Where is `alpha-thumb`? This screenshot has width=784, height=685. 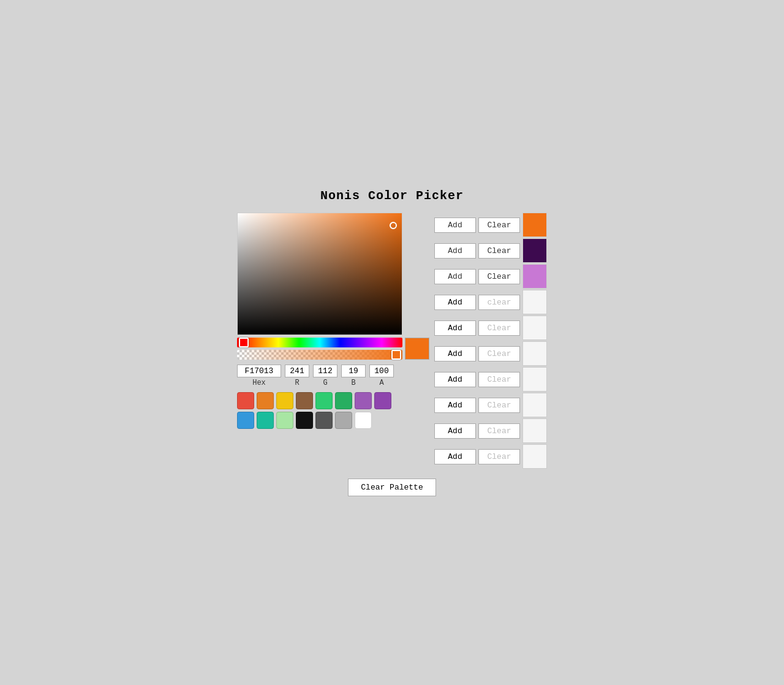 alpha-thumb is located at coordinates (396, 355).